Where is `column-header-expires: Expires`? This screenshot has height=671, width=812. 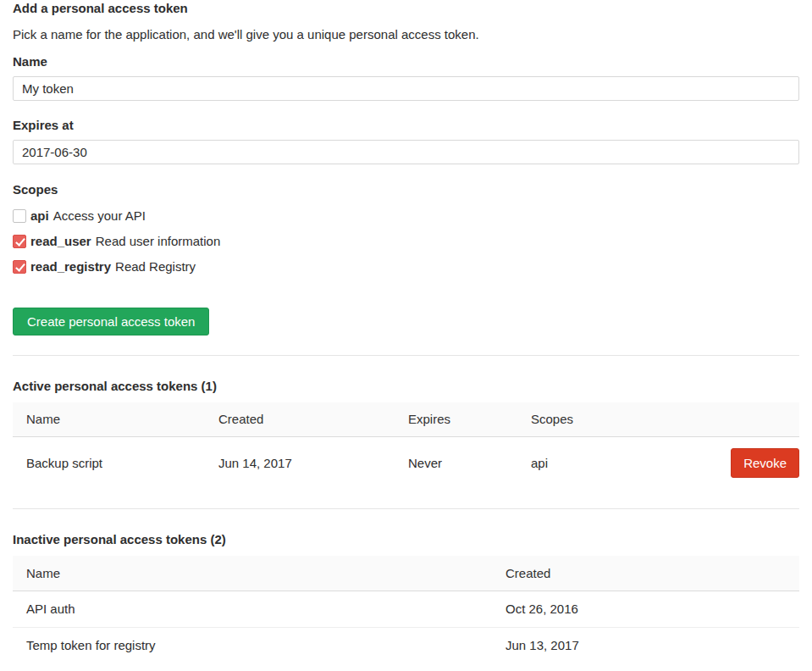
column-header-expires: Expires is located at coordinates (456, 419).